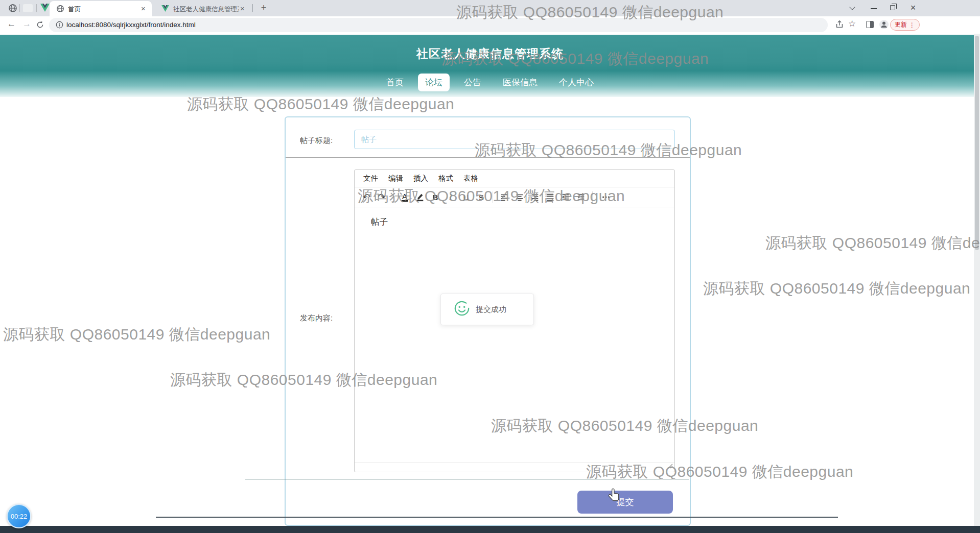  Describe the element at coordinates (893, 8) in the screenshot. I see `window-restore-button` at that location.